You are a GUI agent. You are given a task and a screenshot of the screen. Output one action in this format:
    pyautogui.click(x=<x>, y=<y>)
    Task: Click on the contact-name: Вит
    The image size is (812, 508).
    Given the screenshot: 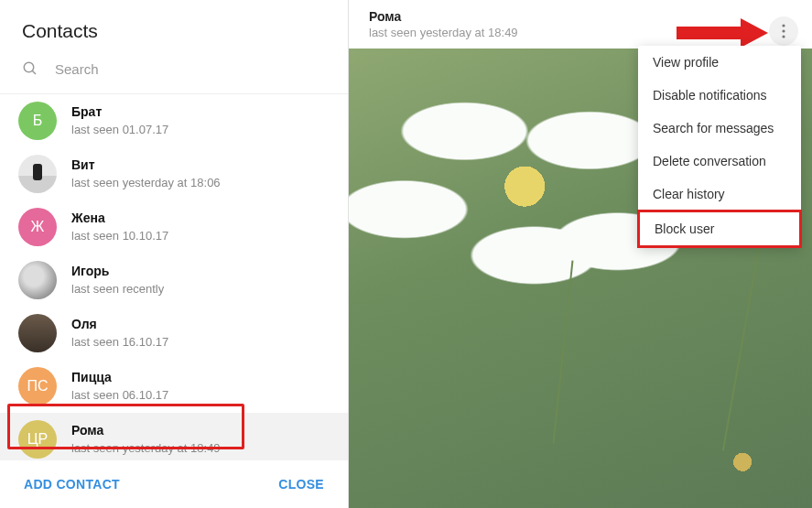 What is the action you would take?
    pyautogui.click(x=146, y=165)
    